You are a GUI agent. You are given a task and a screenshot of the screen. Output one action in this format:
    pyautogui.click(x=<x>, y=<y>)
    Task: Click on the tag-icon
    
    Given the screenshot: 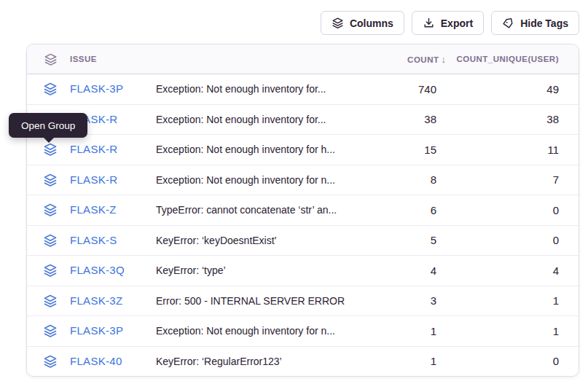 What is the action you would take?
    pyautogui.click(x=509, y=23)
    